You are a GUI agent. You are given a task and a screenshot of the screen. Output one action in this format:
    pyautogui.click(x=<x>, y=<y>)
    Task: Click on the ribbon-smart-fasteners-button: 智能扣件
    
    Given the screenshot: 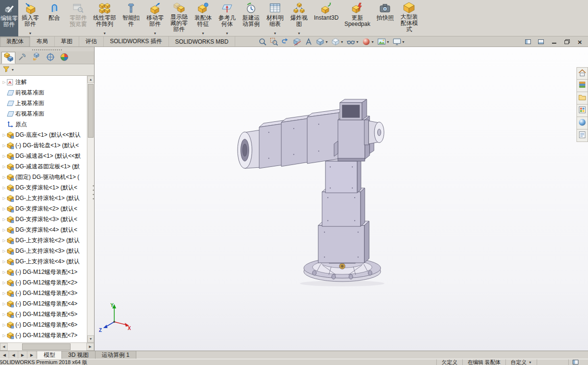 What is the action you would take?
    pyautogui.click(x=131, y=18)
    